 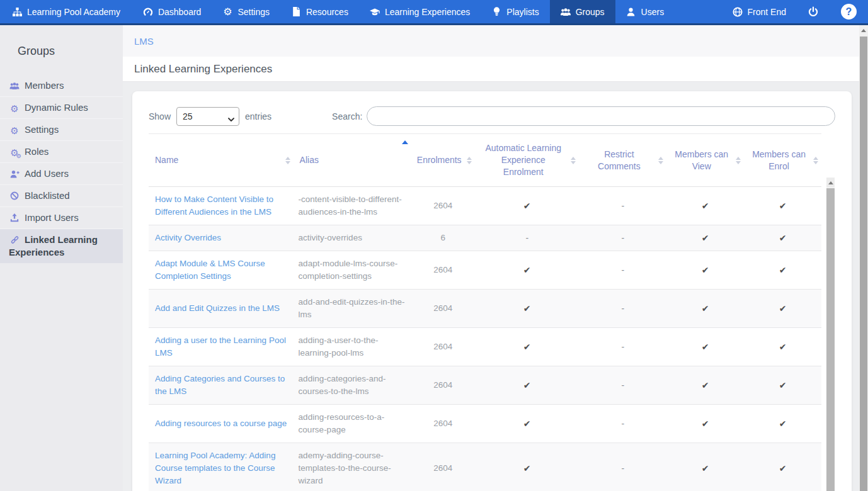 I want to click on gear-icon: ⚙, so click(x=14, y=109).